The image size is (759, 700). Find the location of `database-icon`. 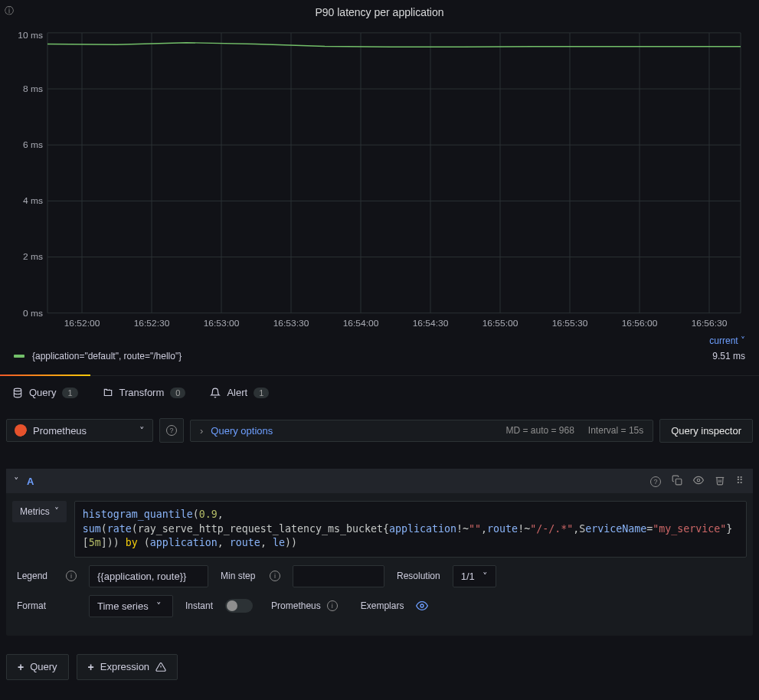

database-icon is located at coordinates (18, 393).